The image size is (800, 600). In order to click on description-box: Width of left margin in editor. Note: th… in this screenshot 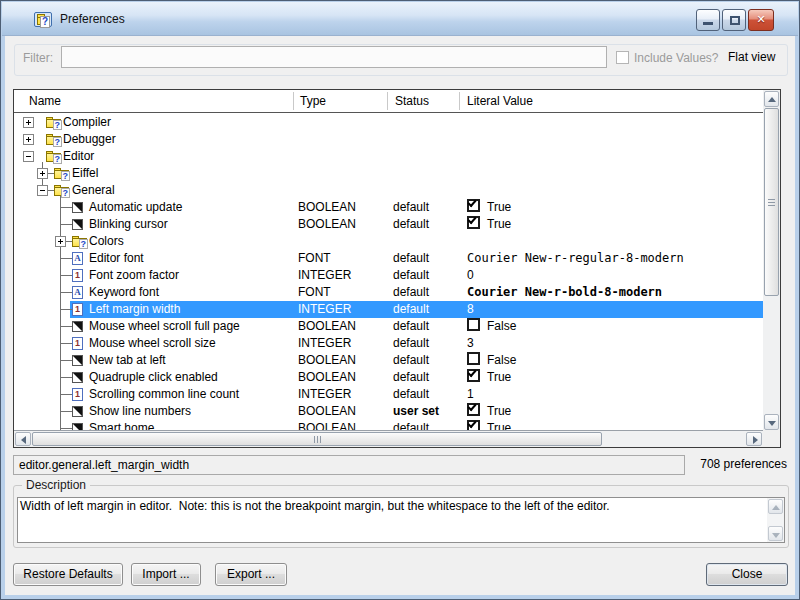, I will do `click(401, 520)`.